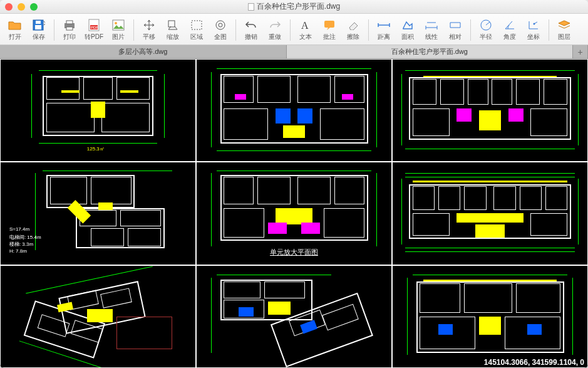 This screenshot has width=588, height=368. I want to click on spec-label: 电梯间: 15.4m, so click(25, 237).